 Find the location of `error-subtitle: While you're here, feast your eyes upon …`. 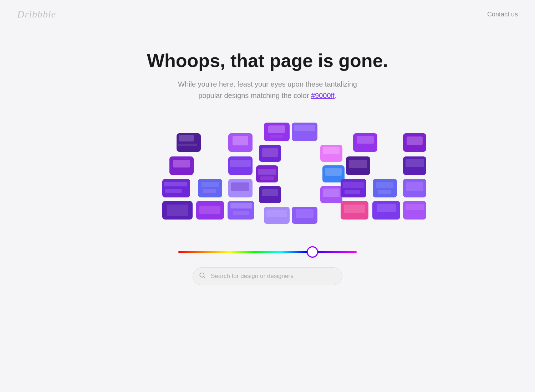

error-subtitle: While you're here, feast your eyes upon … is located at coordinates (268, 90).